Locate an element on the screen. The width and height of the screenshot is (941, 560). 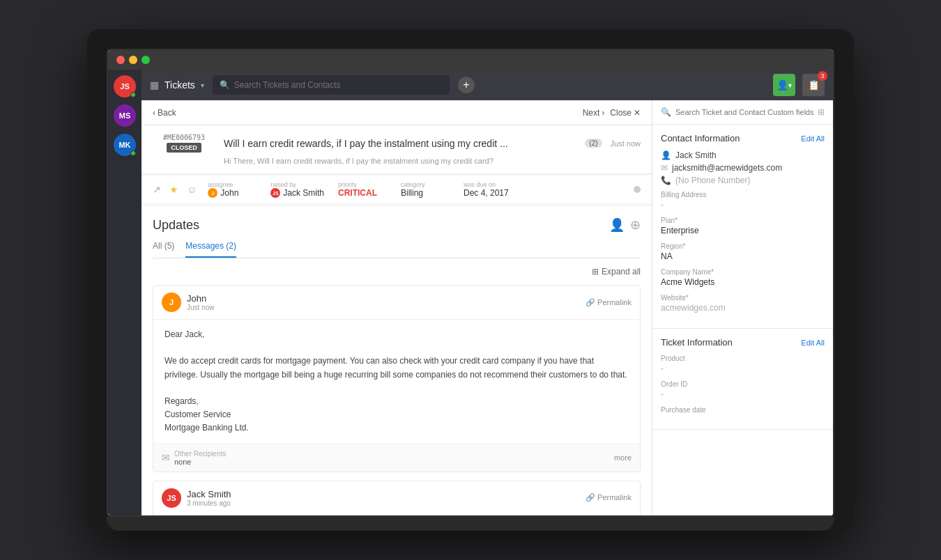
sender-avatar-john: J is located at coordinates (171, 302).